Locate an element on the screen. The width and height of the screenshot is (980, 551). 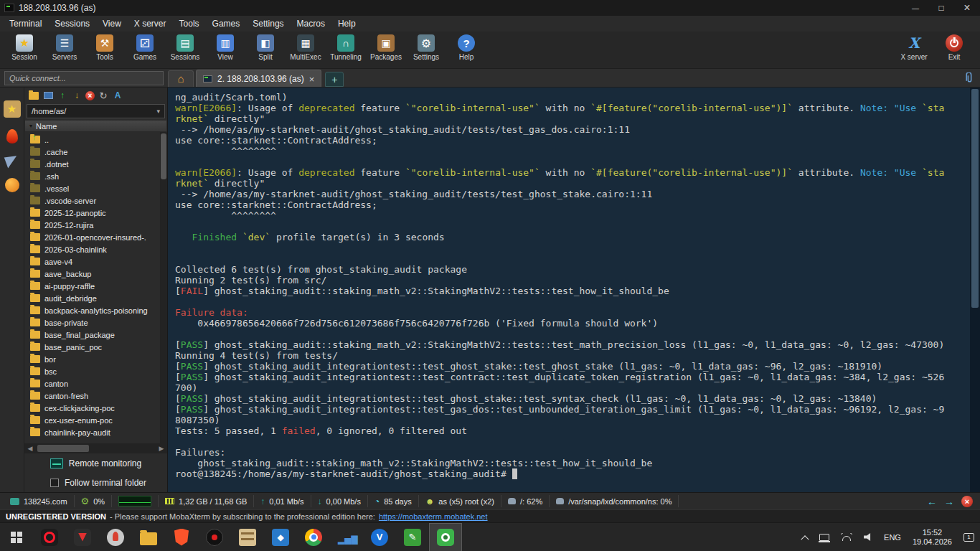
file-list-scroll-thumb is located at coordinates (164, 156).